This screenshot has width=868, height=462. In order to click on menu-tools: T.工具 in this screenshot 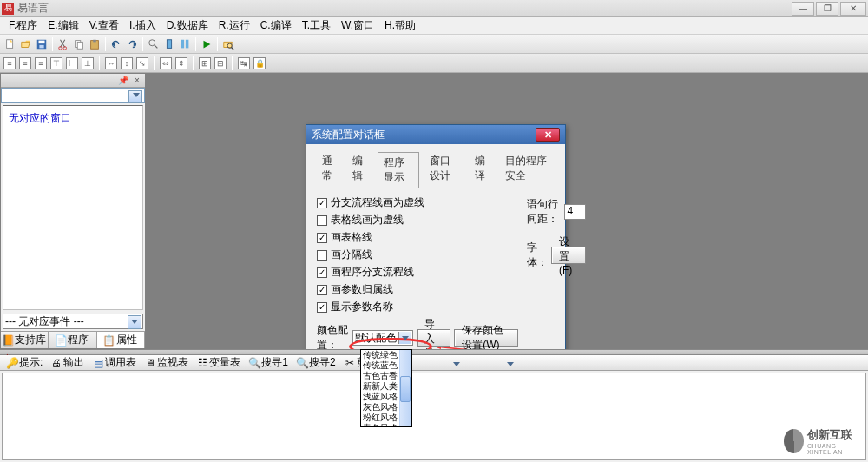, I will do `click(316, 26)`.